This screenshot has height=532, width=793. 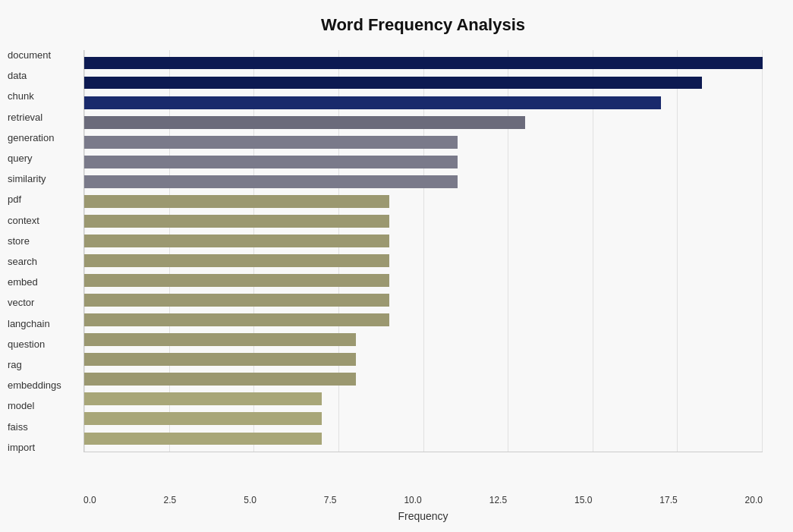 I want to click on x-tick-label: 2.5, so click(x=170, y=500).